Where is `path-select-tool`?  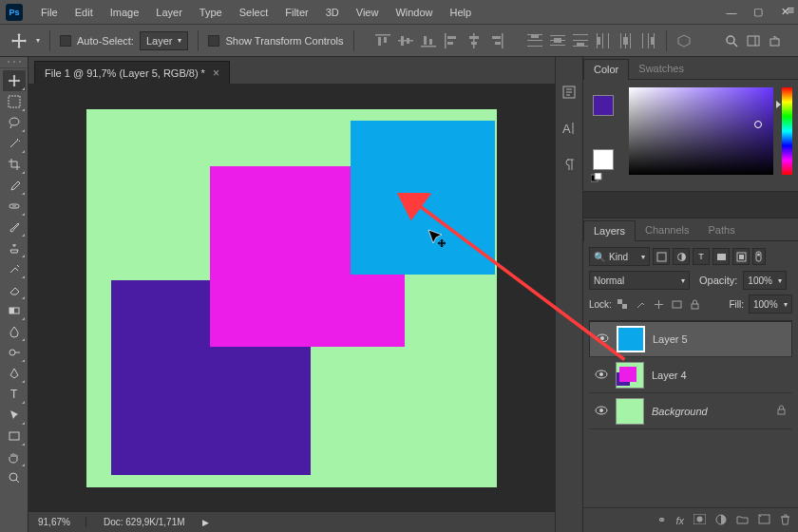
path-select-tool is located at coordinates (14, 415).